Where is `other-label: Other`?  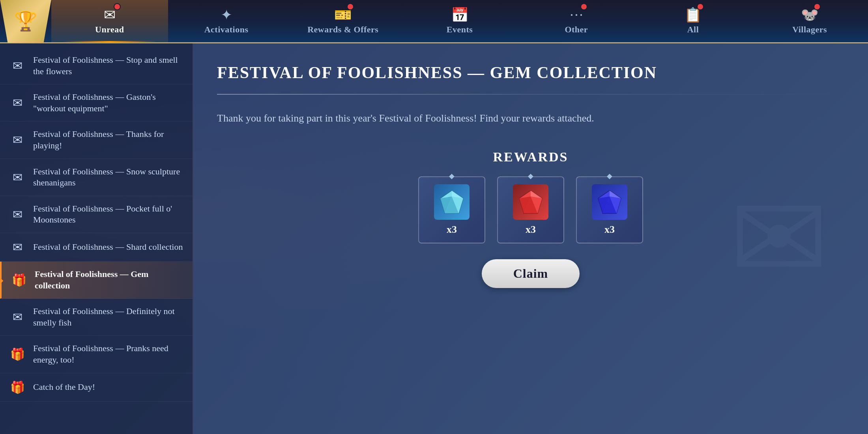
other-label: Other is located at coordinates (576, 30).